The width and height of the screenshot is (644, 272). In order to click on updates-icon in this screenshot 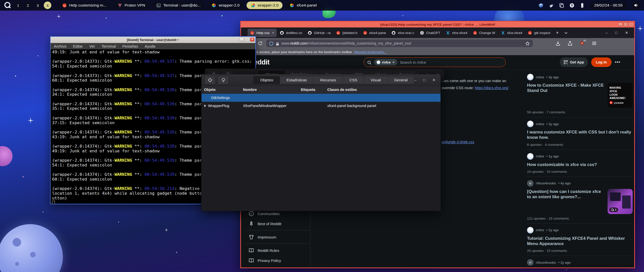, I will do `click(572, 6)`.